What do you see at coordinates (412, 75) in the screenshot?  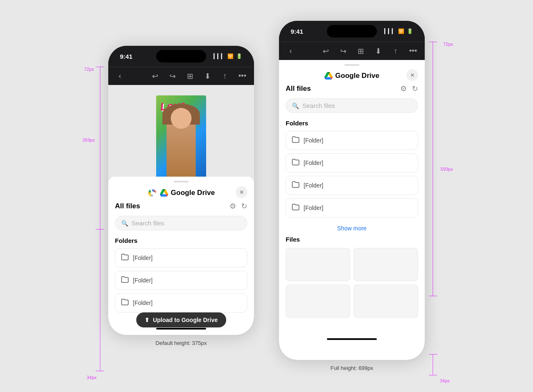 I see `right-sheet-close-button: ✕` at bounding box center [412, 75].